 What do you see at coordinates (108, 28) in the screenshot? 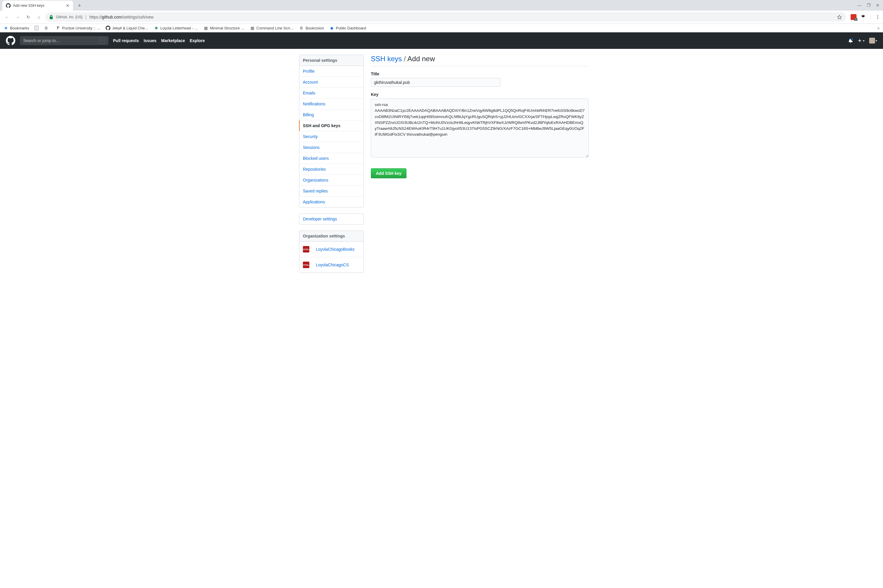
I see `github-icon` at bounding box center [108, 28].